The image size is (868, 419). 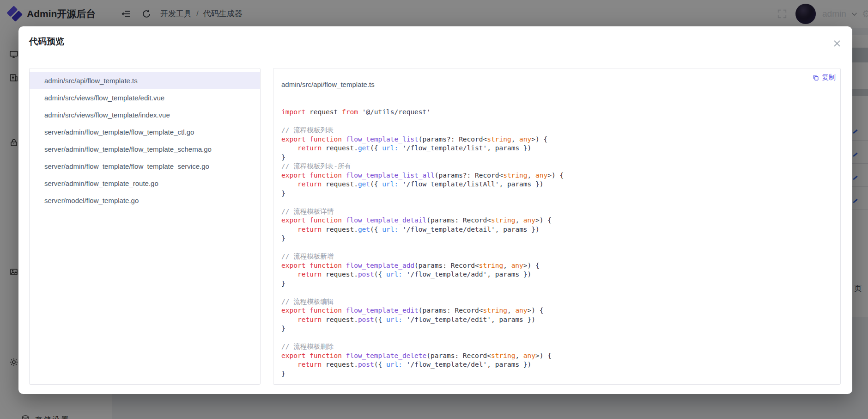 I want to click on code-line: export function flow_template_edit(param…, so click(x=559, y=311).